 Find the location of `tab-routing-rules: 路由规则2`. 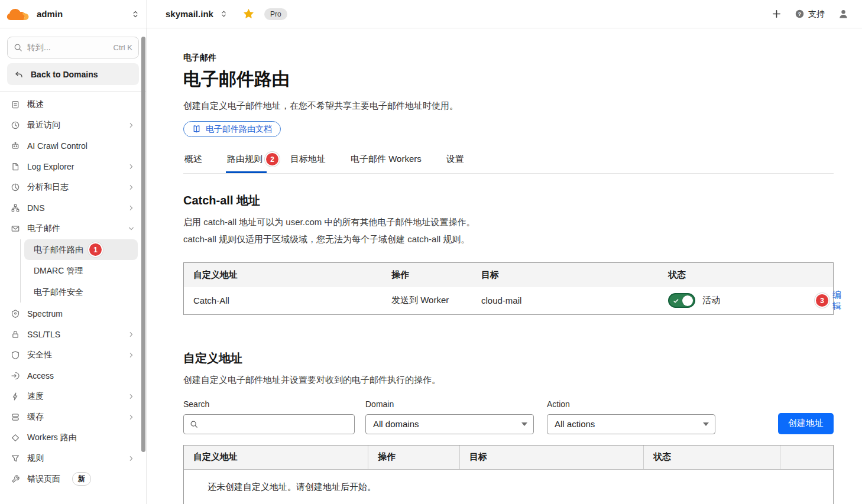

tab-routing-rules: 路由规则2 is located at coordinates (246, 163).